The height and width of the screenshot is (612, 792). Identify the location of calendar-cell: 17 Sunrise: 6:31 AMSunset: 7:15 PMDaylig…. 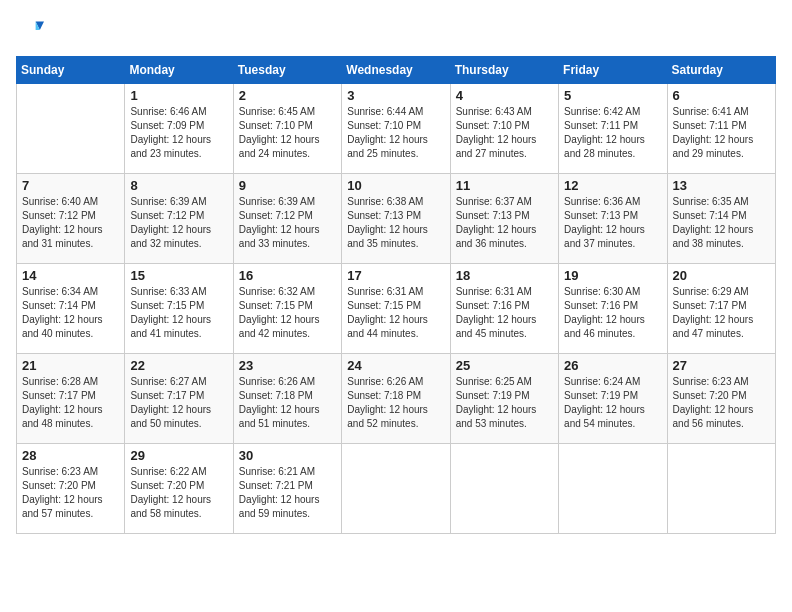
(396, 309).